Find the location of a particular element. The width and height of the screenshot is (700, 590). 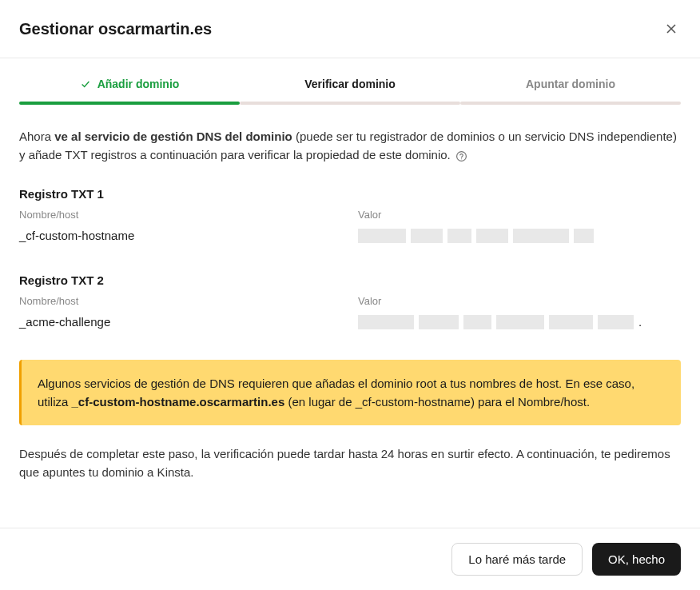

modal-title: Gestionar oscarmartin.es is located at coordinates (115, 29).